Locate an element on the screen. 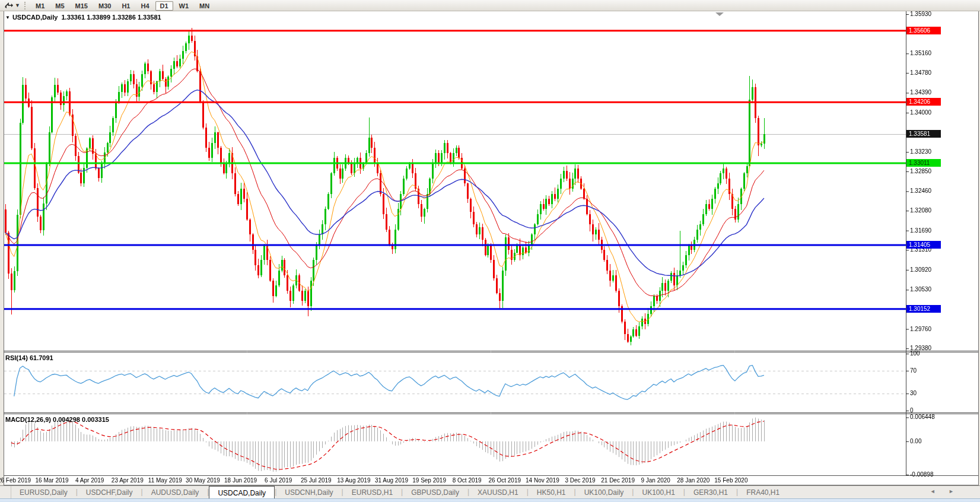 The height and width of the screenshot is (502, 980). chart-title: ▼USDCAD,Daily 1.33361 1.33899 1.33286 1.… is located at coordinates (83, 17).